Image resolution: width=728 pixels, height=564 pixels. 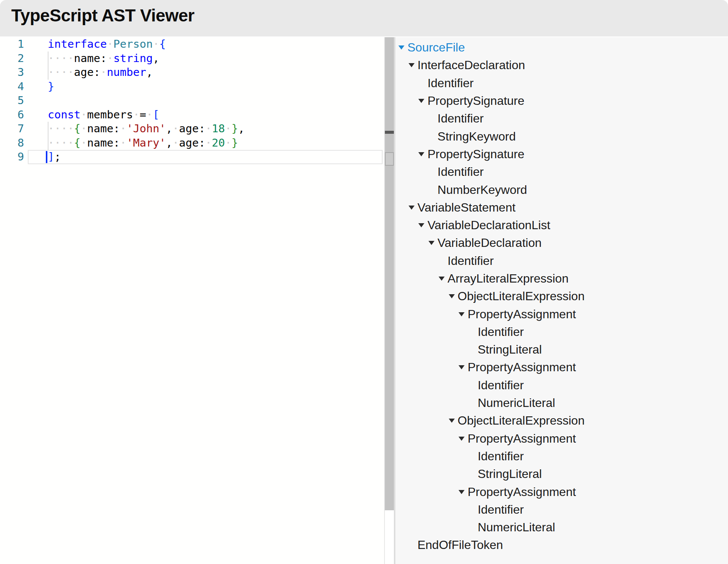 I want to click on line-number-2: 2, so click(x=12, y=59).